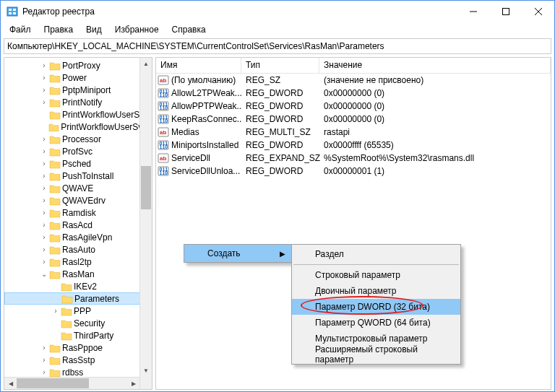 The height and width of the screenshot is (392, 555). I want to click on tree-item-qwave: ›QWAVE, so click(78, 188).